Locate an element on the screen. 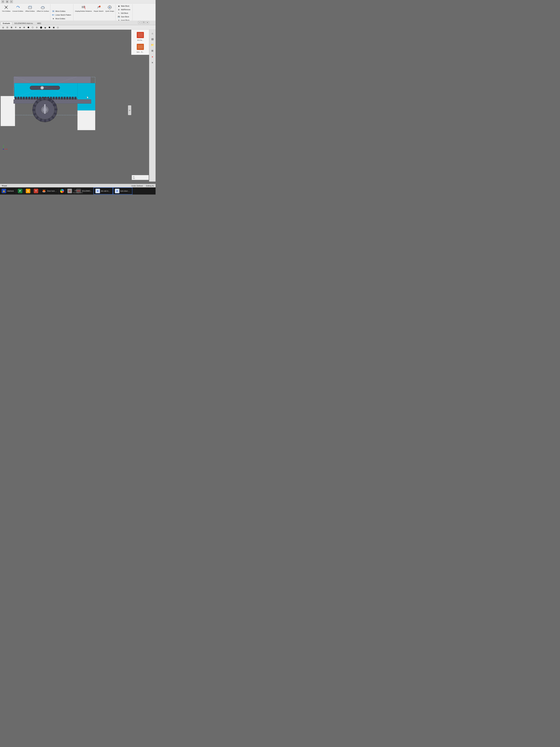  edit-block-button: ✎ Edit Block is located at coordinates (124, 13).